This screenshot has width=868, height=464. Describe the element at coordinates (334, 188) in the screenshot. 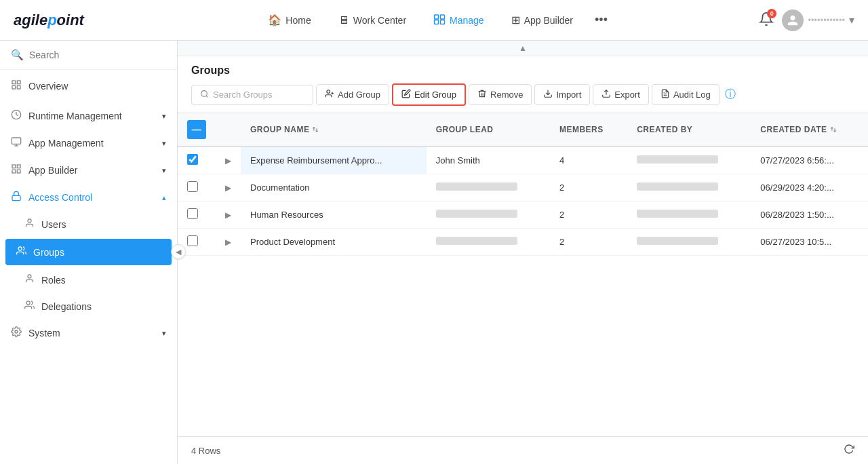

I see `row-group-name-1: Documentation` at that location.